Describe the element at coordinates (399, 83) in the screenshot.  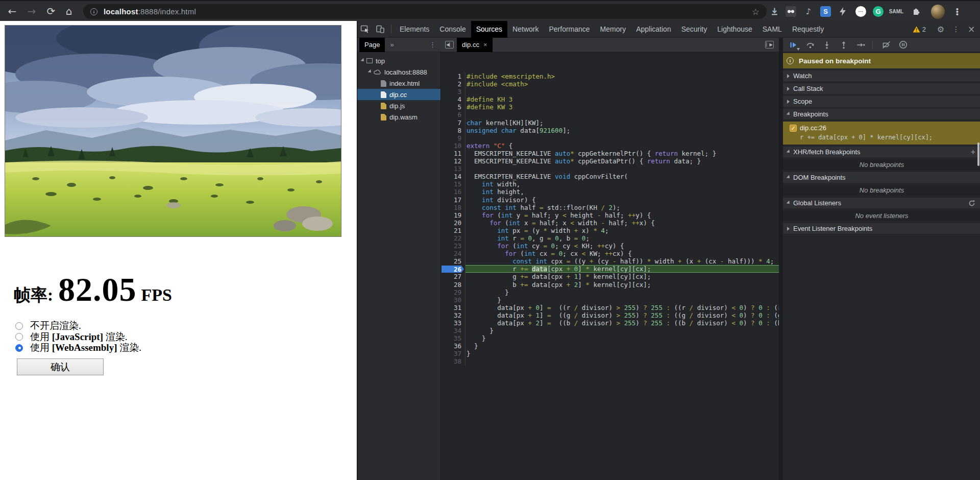
I see `navigator-item-index-html: index.html` at that location.